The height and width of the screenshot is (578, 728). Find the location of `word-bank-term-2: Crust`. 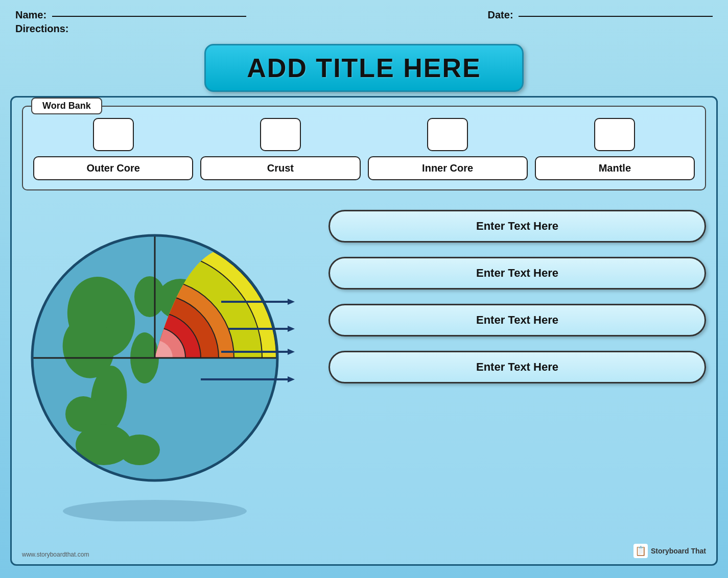

word-bank-term-2: Crust is located at coordinates (280, 168).